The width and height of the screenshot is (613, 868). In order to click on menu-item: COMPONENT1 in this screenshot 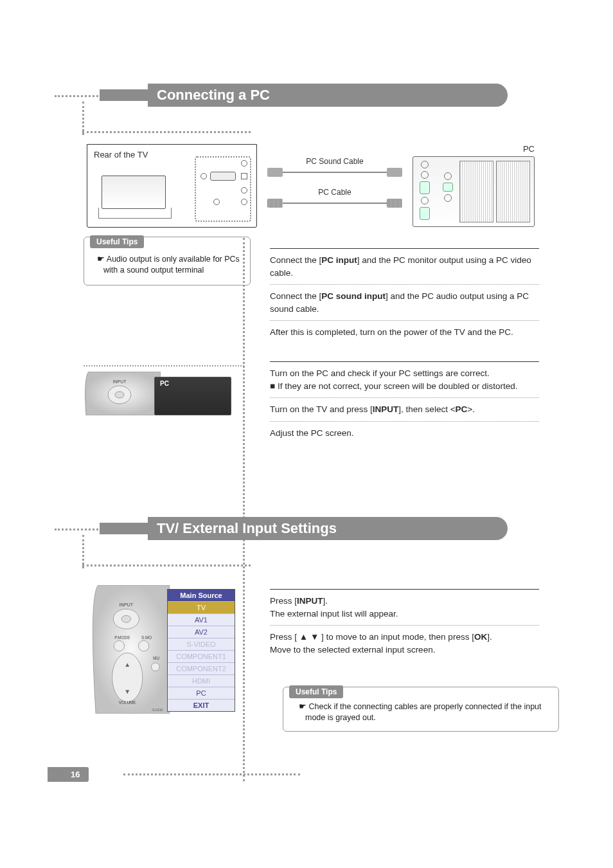, I will do `click(201, 656)`.